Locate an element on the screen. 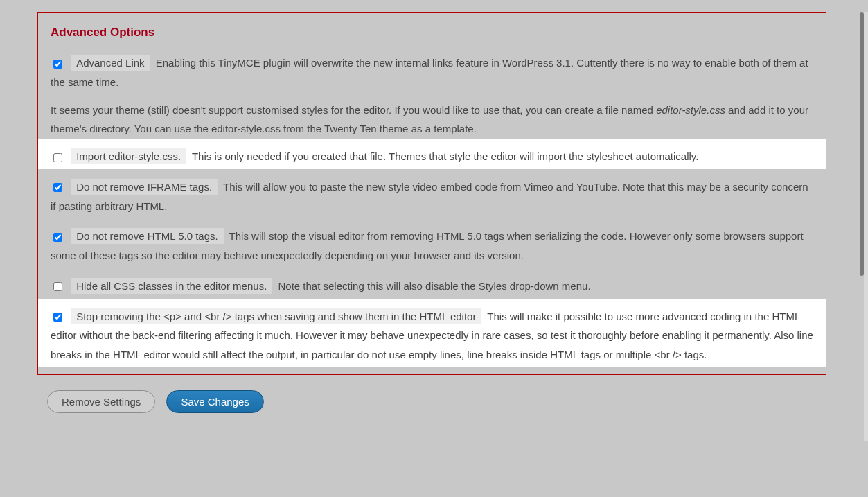 The height and width of the screenshot is (497, 868). option-iframe: Do not remove IFRAME tags. This will all… is located at coordinates (432, 194).